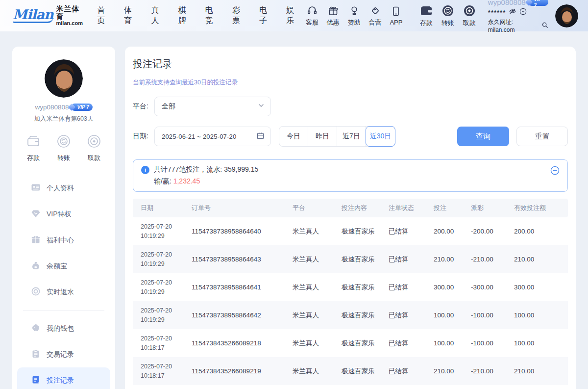 The width and height of the screenshot is (588, 389). Describe the element at coordinates (523, 13) in the screenshot. I see `chevron-circle-icon` at that location.